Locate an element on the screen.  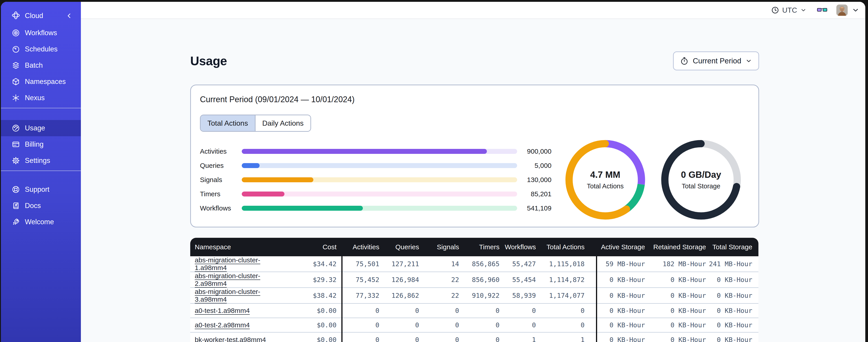
value-cell: 14 is located at coordinates (439, 264).